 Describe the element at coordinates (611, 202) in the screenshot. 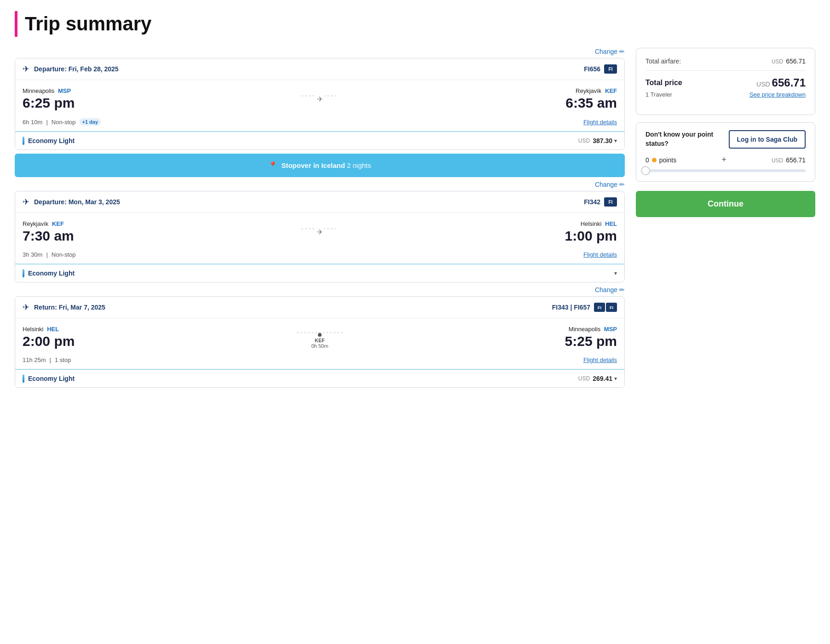

I see `airline-logo-2: FI` at that location.